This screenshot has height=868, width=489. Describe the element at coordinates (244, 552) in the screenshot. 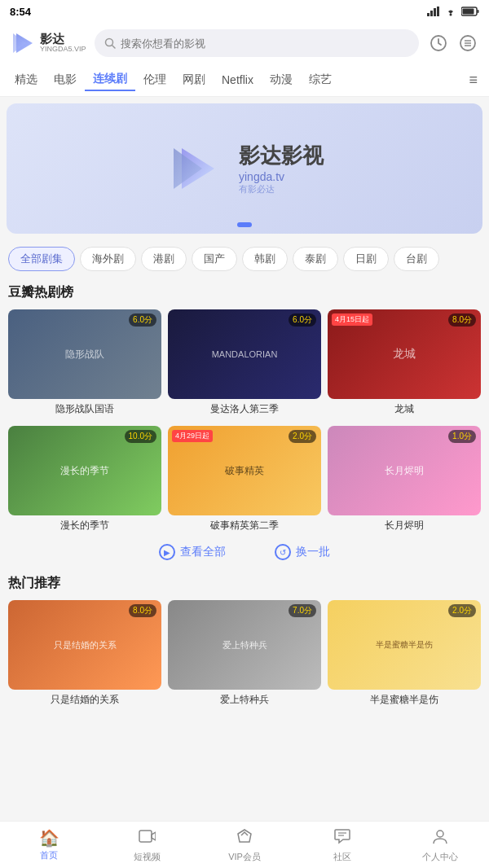

I see `action-row: ▶ 查看全部 ↺ 换一批` at that location.